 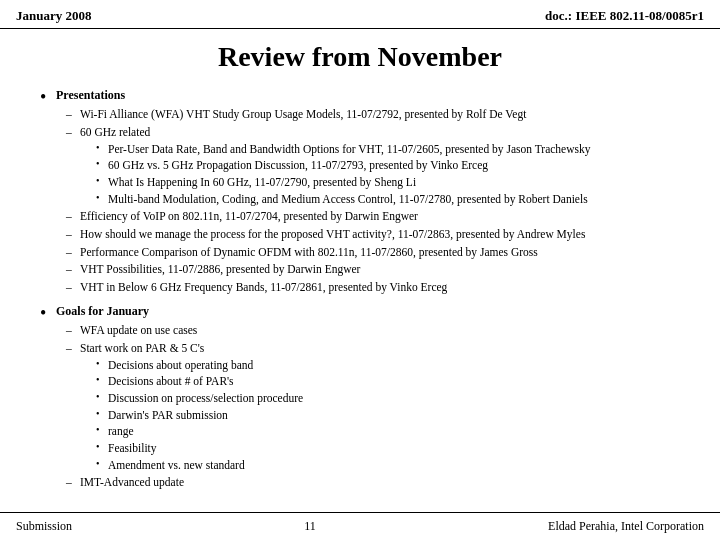 What do you see at coordinates (54, 16) in the screenshot?
I see `header-left: January 2008` at bounding box center [54, 16].